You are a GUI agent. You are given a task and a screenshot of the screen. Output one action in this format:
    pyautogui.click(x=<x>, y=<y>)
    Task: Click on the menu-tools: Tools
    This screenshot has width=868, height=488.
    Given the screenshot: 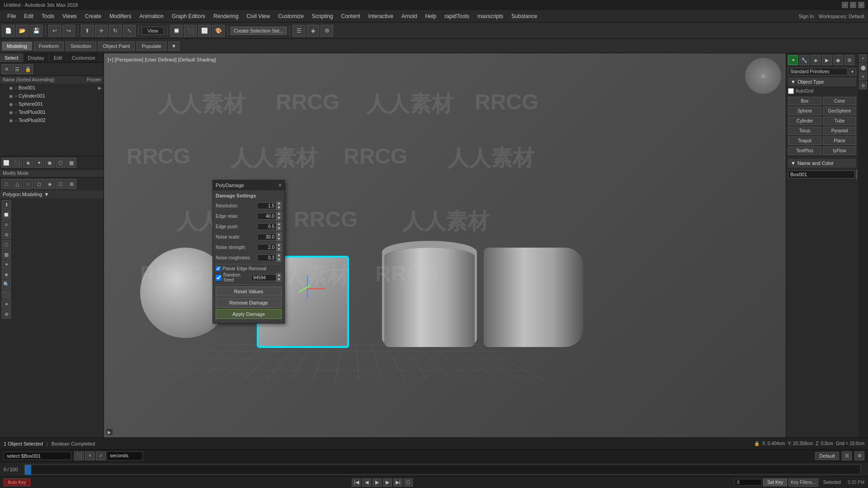 What is the action you would take?
    pyautogui.click(x=48, y=16)
    